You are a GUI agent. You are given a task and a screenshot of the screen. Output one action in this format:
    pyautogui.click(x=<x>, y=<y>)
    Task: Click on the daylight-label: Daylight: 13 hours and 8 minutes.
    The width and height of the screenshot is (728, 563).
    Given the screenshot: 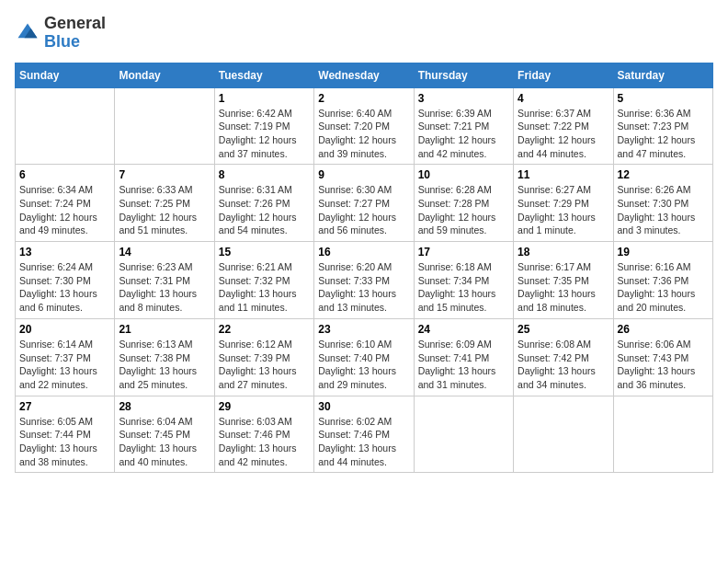 What is the action you would take?
    pyautogui.click(x=158, y=300)
    